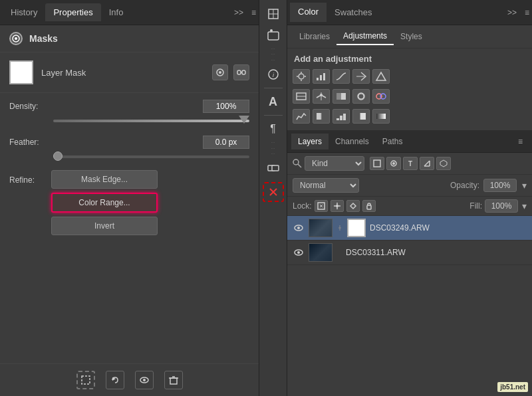 This screenshot has width=532, height=396. What do you see at coordinates (58, 156) in the screenshot?
I see `feather-slider-thumb` at bounding box center [58, 156].